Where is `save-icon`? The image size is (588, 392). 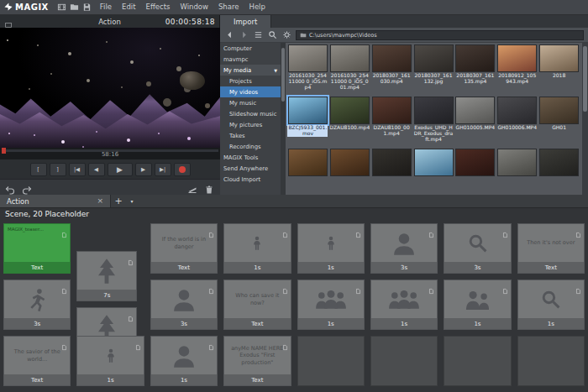
save-icon is located at coordinates (87, 7).